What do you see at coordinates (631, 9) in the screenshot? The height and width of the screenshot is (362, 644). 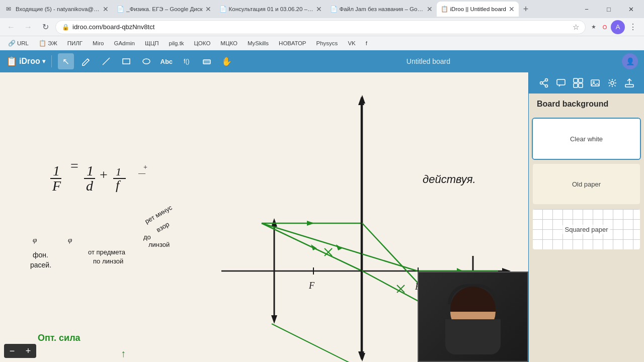 I see `close-button: ✕` at bounding box center [631, 9].